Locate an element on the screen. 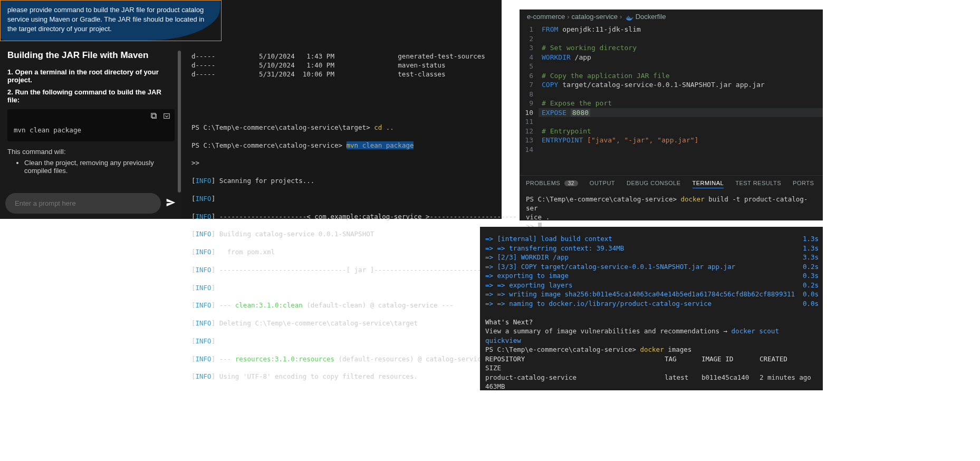  bullet-clean: Clean the project, removing any previous… is located at coordinates (99, 167).